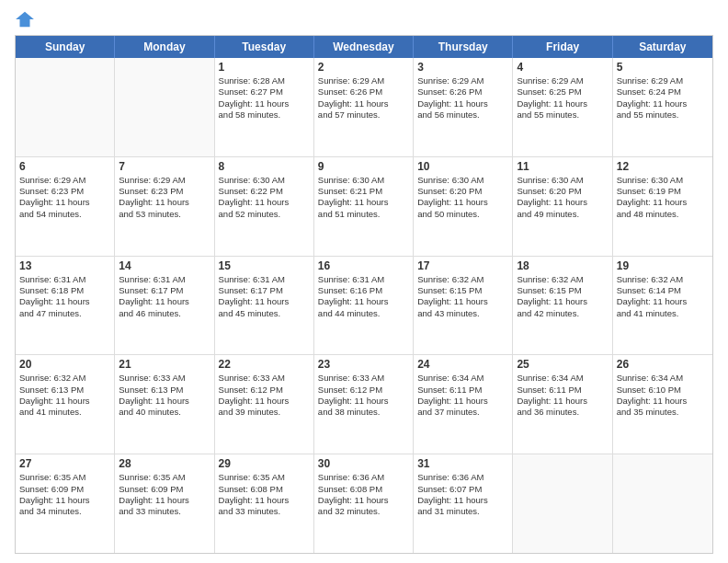 This screenshot has height=563, width=728. I want to click on day-number: 16, so click(364, 266).